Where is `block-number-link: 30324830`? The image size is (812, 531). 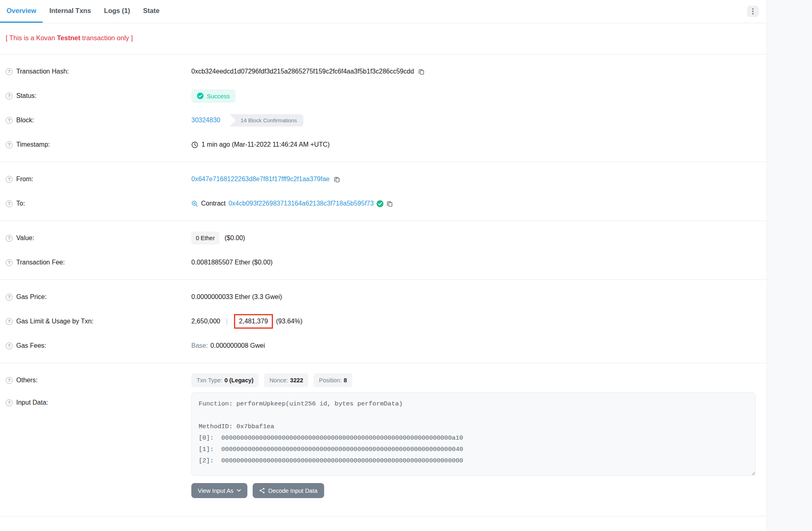
block-number-link: 30324830 is located at coordinates (206, 120).